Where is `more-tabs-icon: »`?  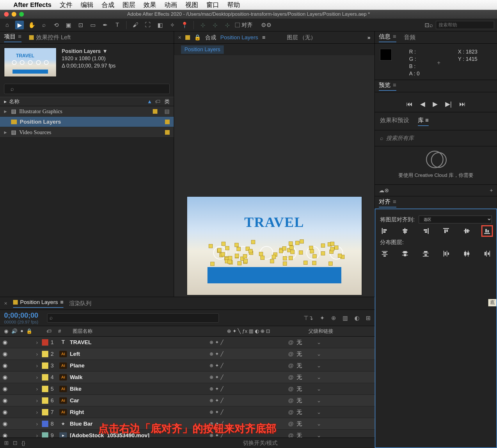
more-tabs-icon: » is located at coordinates (369, 38).